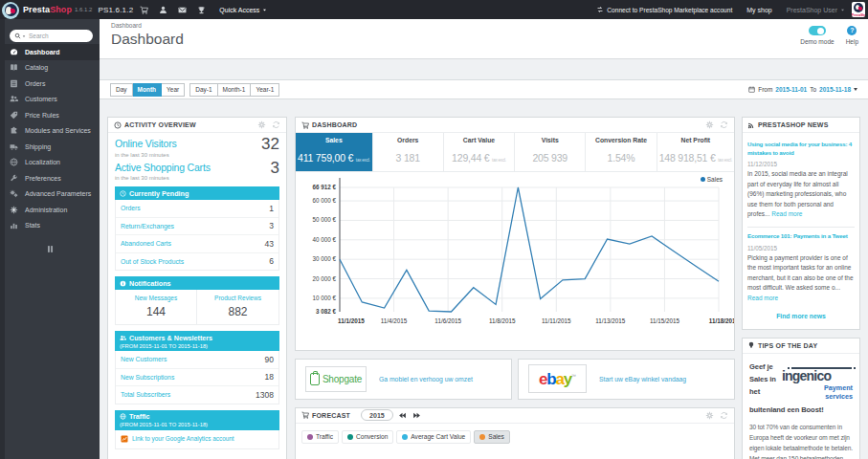 The width and height of the screenshot is (868, 459). I want to click on sidebar-item-price-rules: Price Rules, so click(50, 115).